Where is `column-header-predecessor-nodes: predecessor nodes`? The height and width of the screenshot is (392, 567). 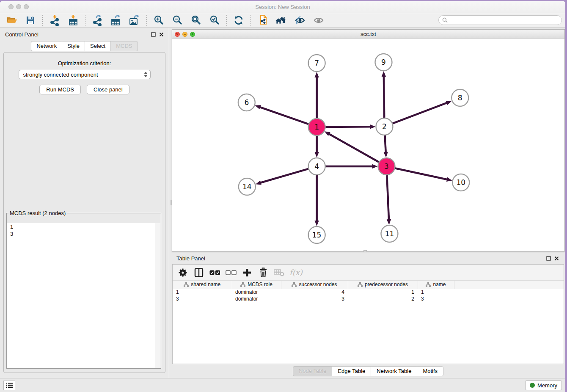
column-header-predecessor-nodes: predecessor nodes is located at coordinates (383, 284).